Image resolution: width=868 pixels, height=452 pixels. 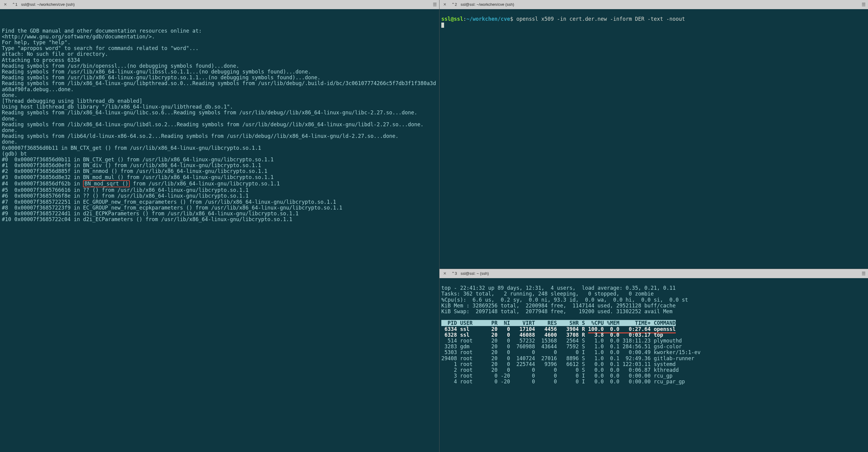 What do you see at coordinates (559, 288) in the screenshot?
I see `top-summary-line: top - 22:41:32 up 89 days, 12:31, 4 user…` at bounding box center [559, 288].